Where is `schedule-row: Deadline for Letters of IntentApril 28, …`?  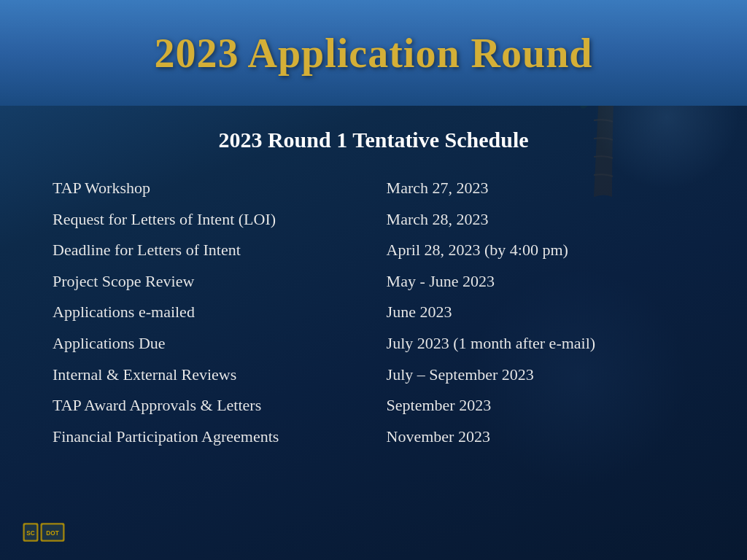
schedule-row: Deadline for Letters of IntentApril 28, … is located at coordinates (374, 251).